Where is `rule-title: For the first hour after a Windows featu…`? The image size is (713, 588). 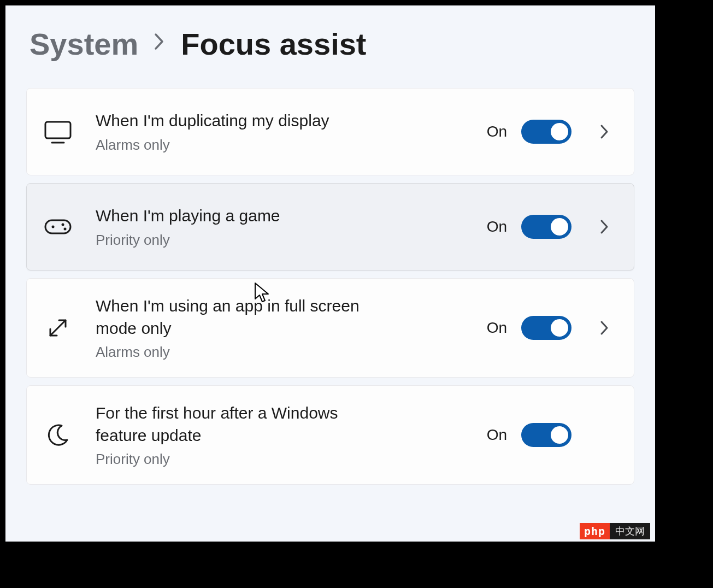
rule-title: For the first hour after a Windows featu… is located at coordinates (238, 424).